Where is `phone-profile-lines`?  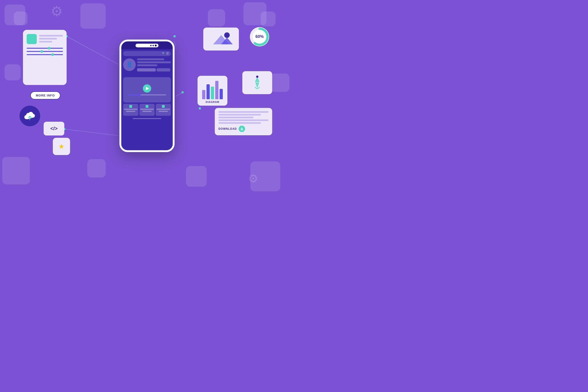 phone-profile-lines is located at coordinates (154, 66).